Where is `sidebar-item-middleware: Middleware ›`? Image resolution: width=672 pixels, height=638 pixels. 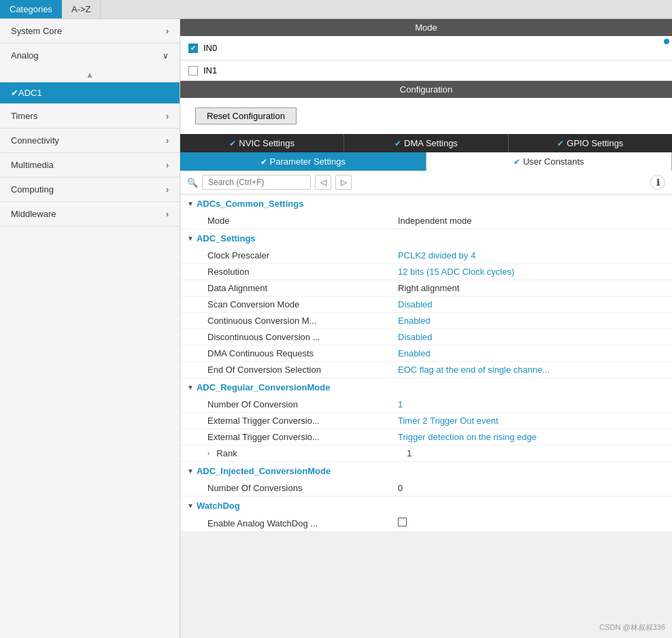 sidebar-item-middleware: Middleware › is located at coordinates (90, 214).